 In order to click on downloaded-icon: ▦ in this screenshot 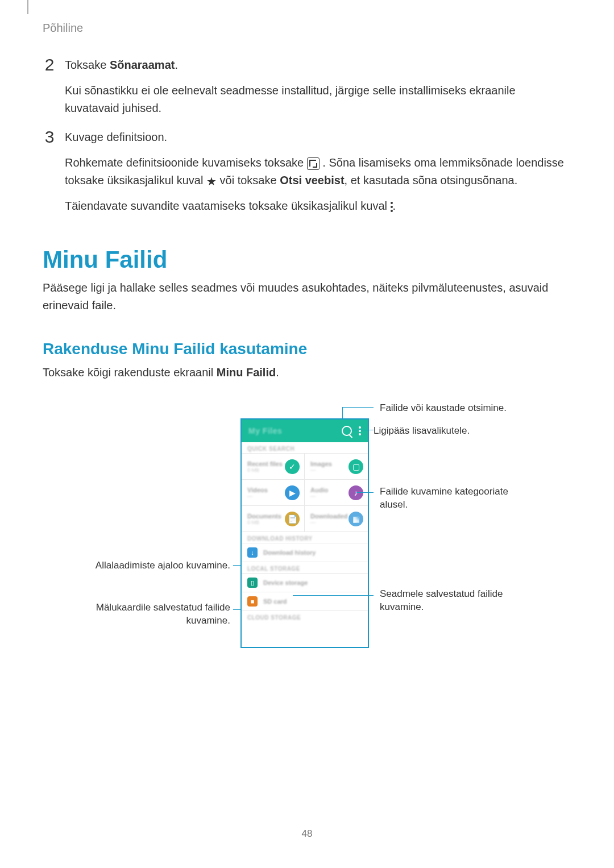, I will do `click(356, 519)`.